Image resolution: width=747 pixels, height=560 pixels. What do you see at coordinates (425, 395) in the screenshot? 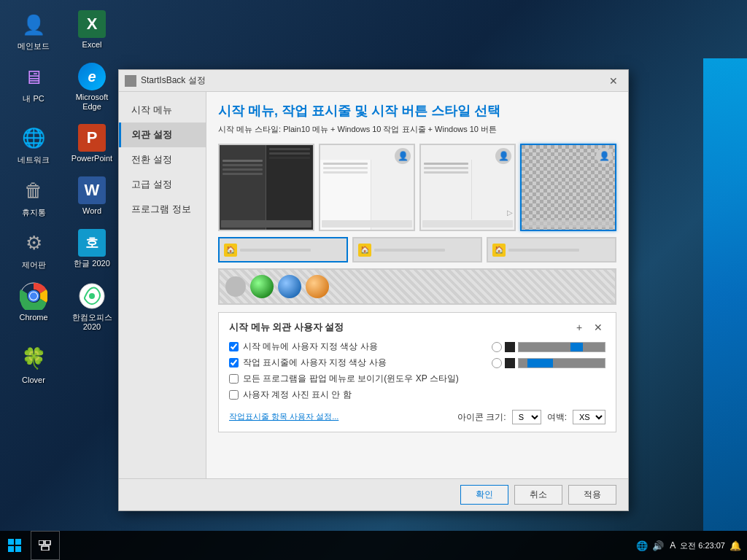
I see `checkbox-user-photo-label: 사용자 계정 사진 표시 안 함` at bounding box center [425, 395].